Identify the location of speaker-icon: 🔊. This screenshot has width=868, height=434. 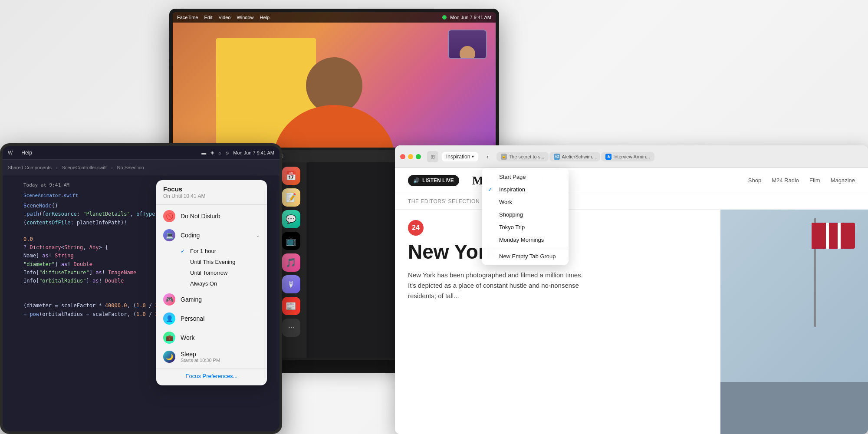
(417, 181).